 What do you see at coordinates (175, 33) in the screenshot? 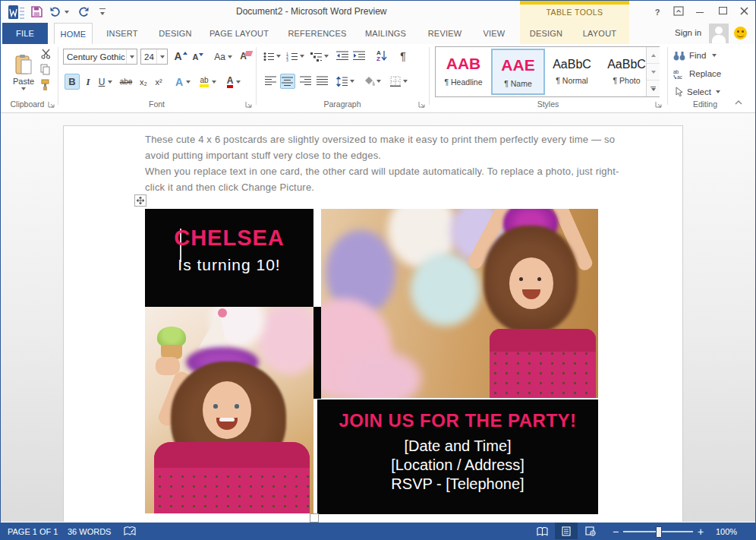
I see `tab-design: DESIGN` at bounding box center [175, 33].